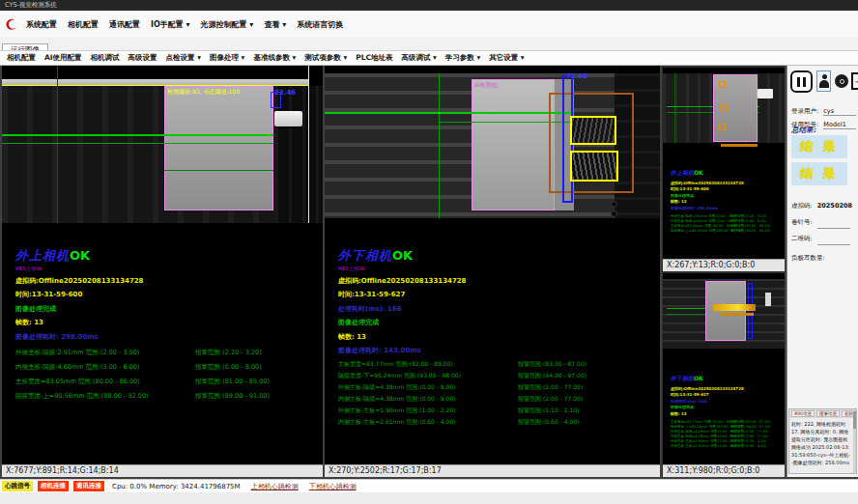 The image size is (858, 504). Describe the element at coordinates (288, 119) in the screenshot. I see `connector-tab` at that location.